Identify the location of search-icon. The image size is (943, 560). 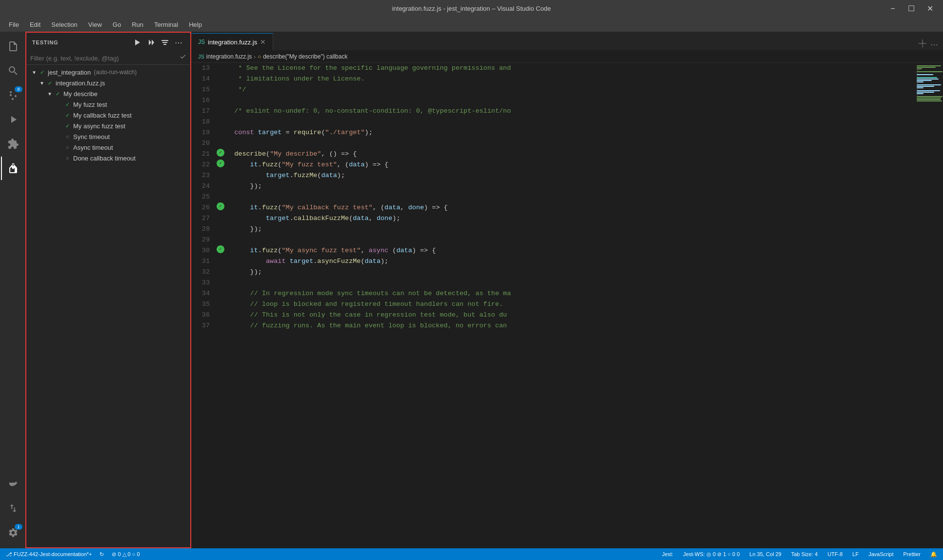
(13, 71).